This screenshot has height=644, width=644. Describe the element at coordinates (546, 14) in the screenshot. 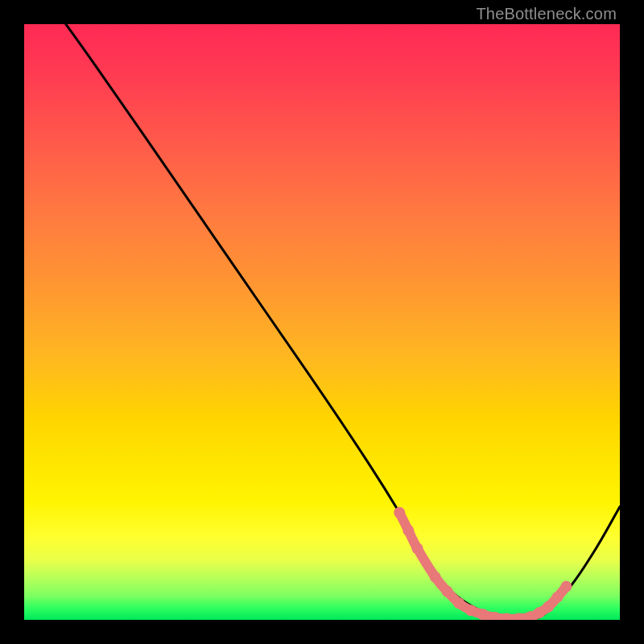

I see `watermark-text: TheBottleneck.com` at that location.